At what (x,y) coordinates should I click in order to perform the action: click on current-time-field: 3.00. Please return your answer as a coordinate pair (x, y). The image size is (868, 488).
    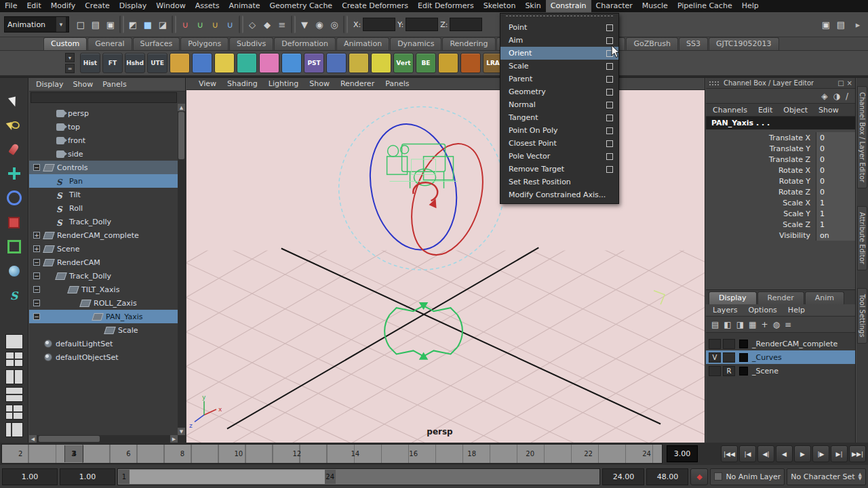
    Looking at the image, I should click on (682, 454).